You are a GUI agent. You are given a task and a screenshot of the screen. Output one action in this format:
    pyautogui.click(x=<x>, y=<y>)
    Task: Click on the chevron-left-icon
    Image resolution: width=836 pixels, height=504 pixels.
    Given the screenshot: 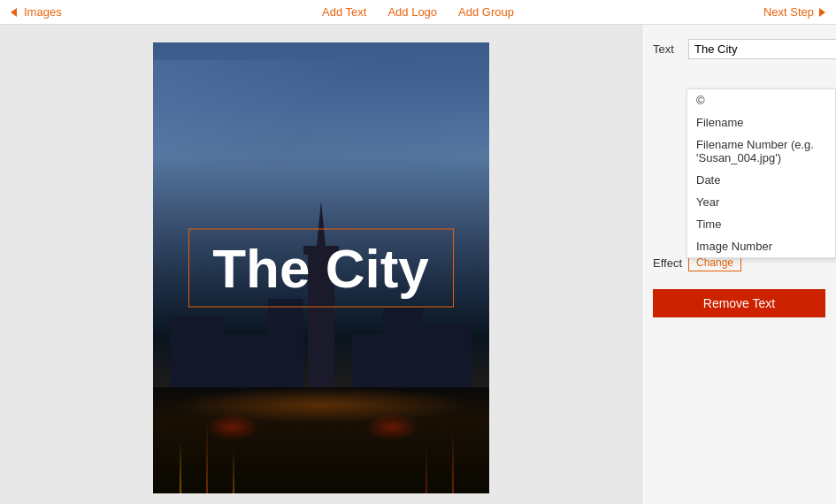 What is the action you would take?
    pyautogui.click(x=14, y=12)
    